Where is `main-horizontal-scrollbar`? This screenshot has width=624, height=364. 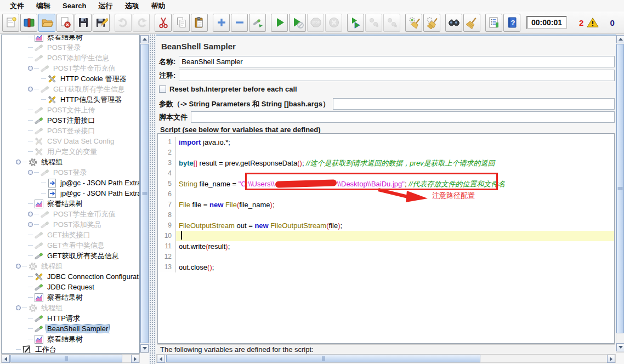
main-horizontal-scrollbar is located at coordinates (386, 359).